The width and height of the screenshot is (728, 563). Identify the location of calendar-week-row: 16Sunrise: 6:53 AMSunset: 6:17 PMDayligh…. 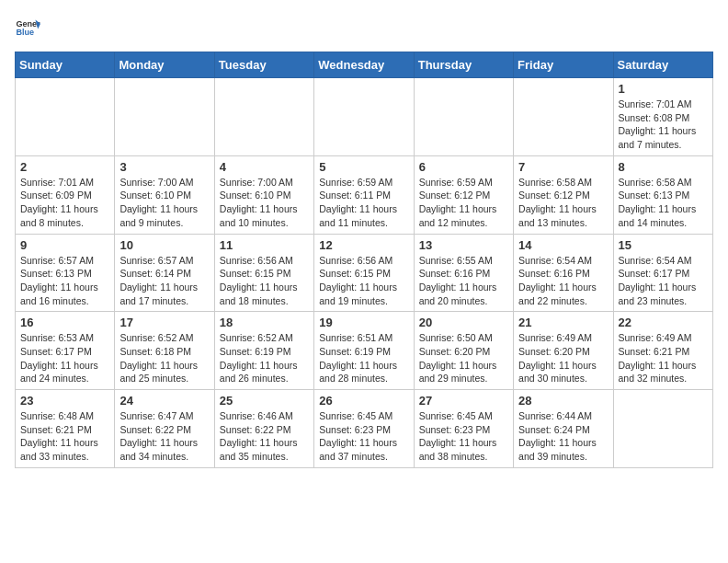
(364, 351).